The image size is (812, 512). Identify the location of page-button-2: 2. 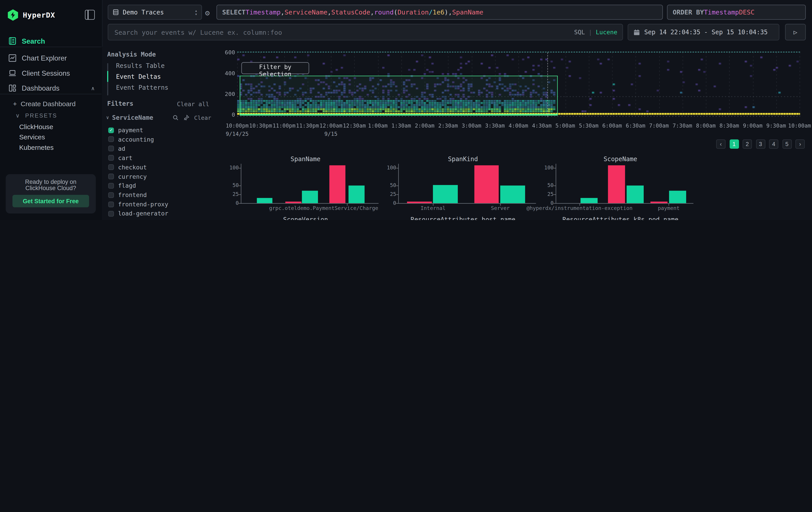
(747, 144).